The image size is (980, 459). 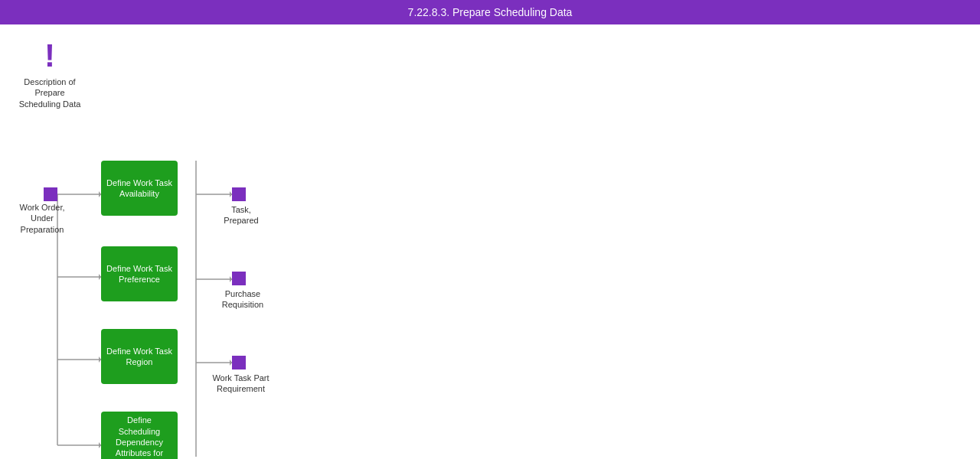 What do you see at coordinates (139, 188) in the screenshot?
I see `process-box-1-label: Define Work Task Availability` at bounding box center [139, 188].